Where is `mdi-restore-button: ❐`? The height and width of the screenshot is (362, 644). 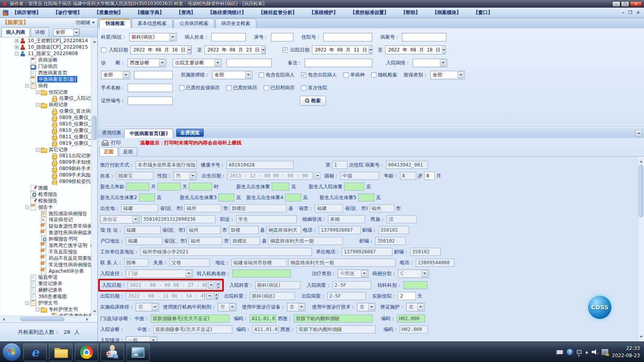 mdi-restore-button: ❐ is located at coordinates (630, 13).